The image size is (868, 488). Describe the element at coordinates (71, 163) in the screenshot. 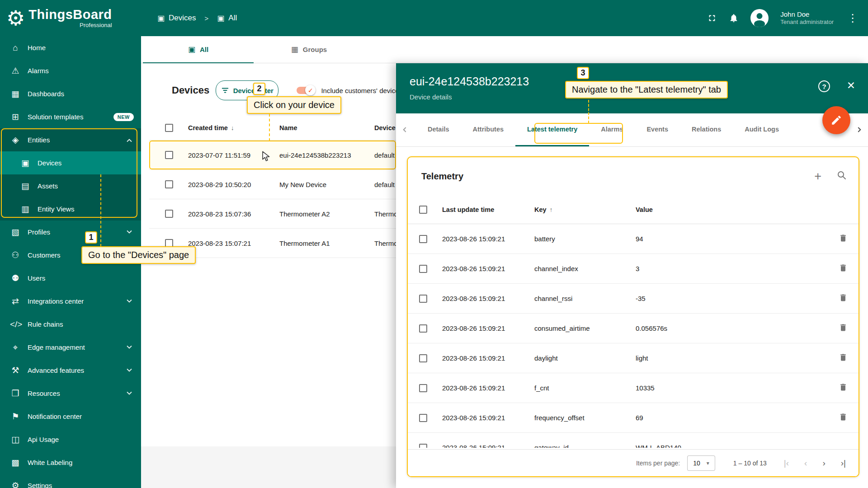

I see `sidebar-item-devices: ▣ Devices` at that location.